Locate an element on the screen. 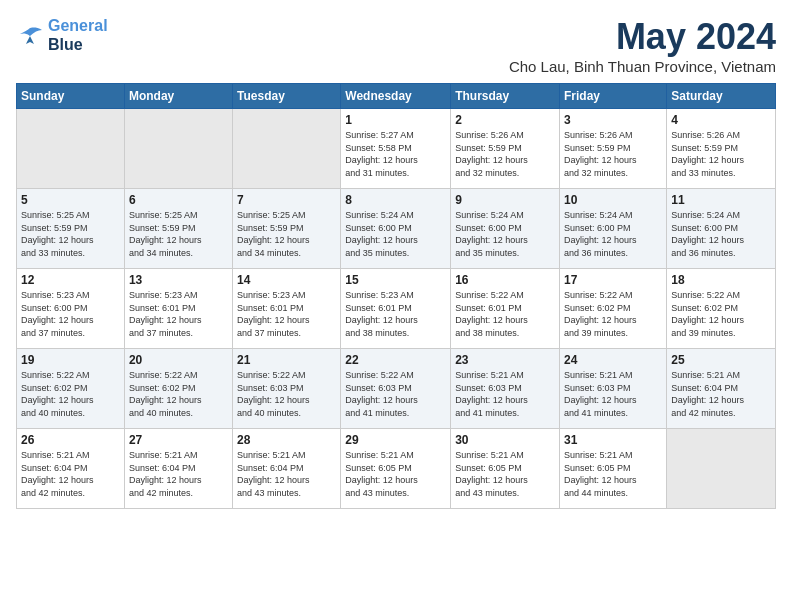  day-number: 27 is located at coordinates (178, 440).